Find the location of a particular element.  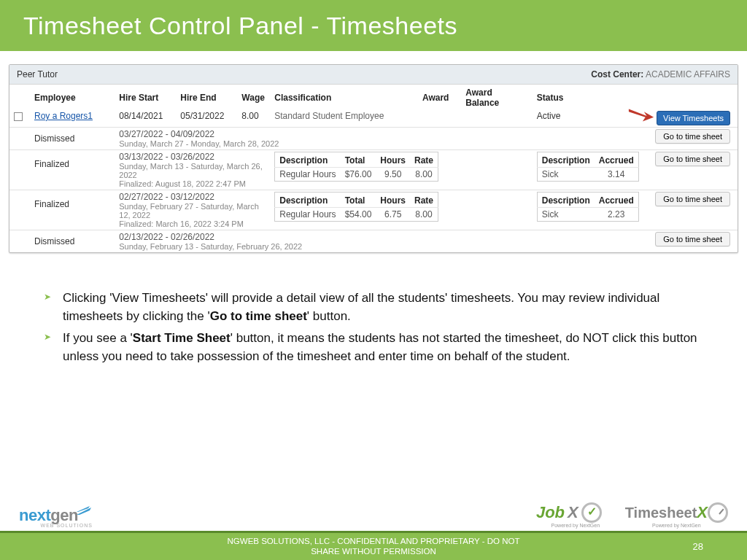

confidential-line2: SHARE WITHOUT PERMISSION is located at coordinates (374, 552).